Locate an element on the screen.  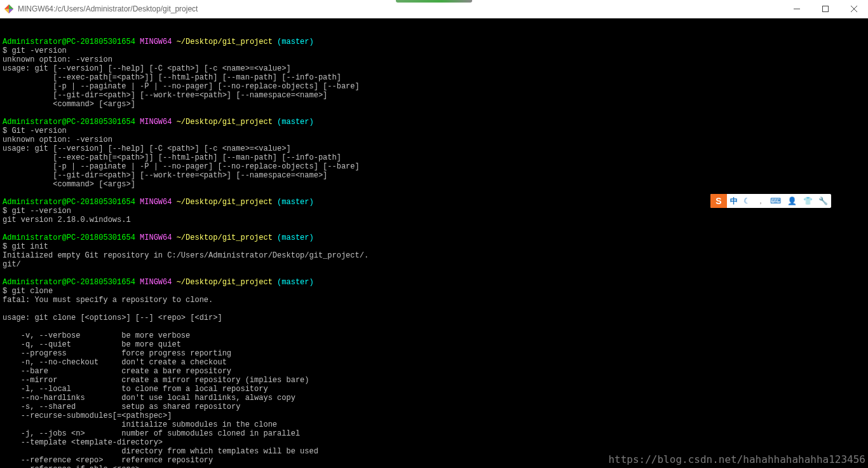
ime-punct-icon: ， is located at coordinates (761, 201).